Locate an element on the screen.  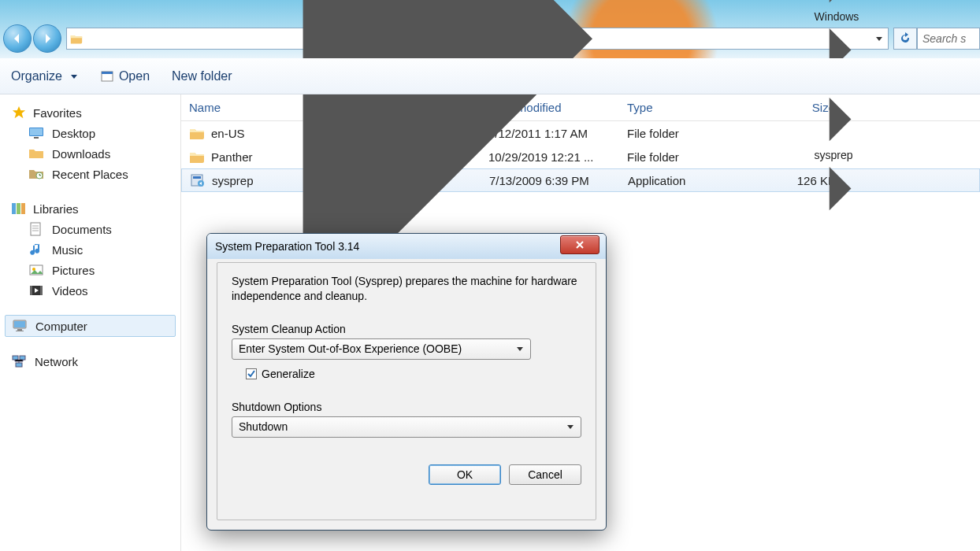
organize-menu: Organize is located at coordinates (44, 76).